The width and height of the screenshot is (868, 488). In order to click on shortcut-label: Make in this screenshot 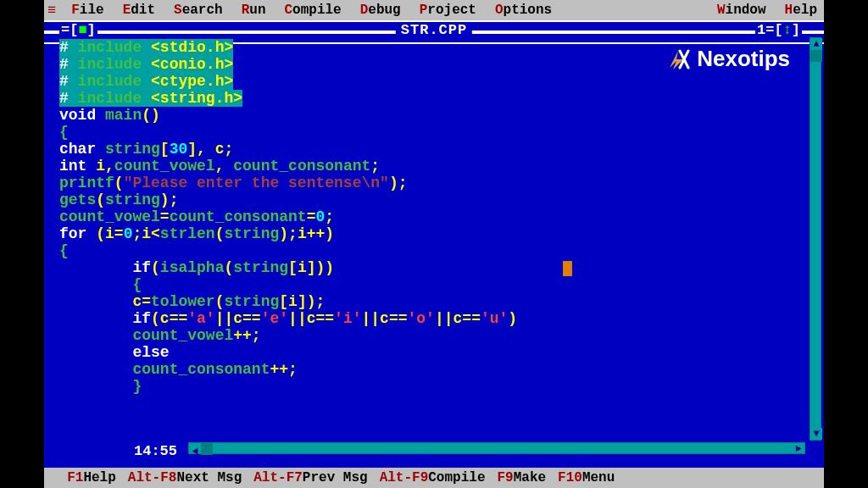, I will do `click(530, 478)`.